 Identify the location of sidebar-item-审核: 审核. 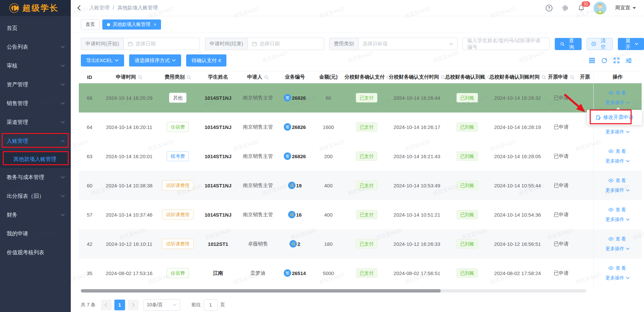
(36, 66).